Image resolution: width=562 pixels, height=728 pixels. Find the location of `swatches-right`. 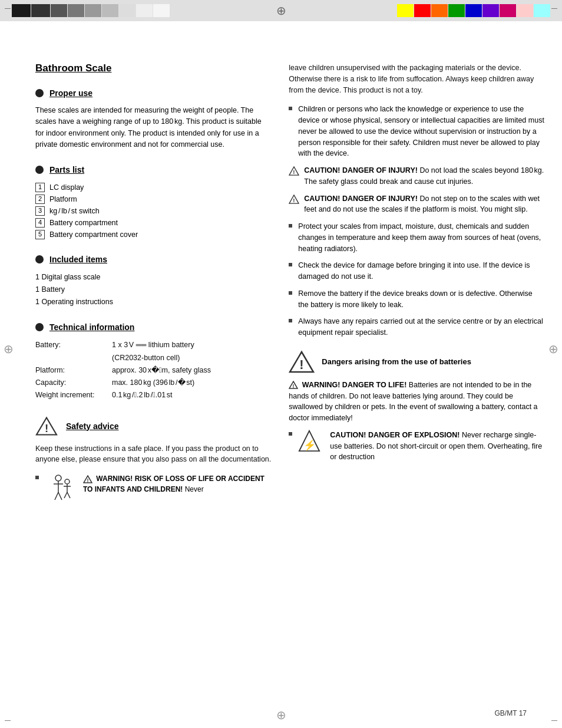

swatches-right is located at coordinates (474, 11).